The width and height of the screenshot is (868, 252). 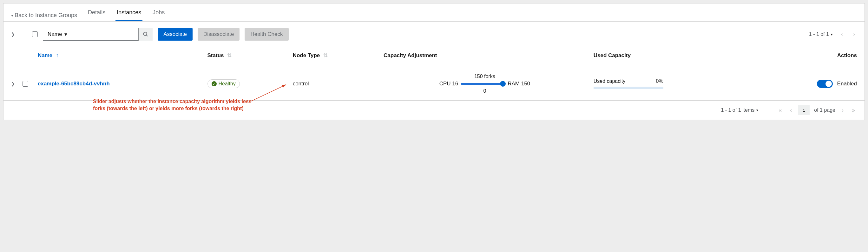 I want to click on col-node-type: Node Type ⇅, so click(x=334, y=55).